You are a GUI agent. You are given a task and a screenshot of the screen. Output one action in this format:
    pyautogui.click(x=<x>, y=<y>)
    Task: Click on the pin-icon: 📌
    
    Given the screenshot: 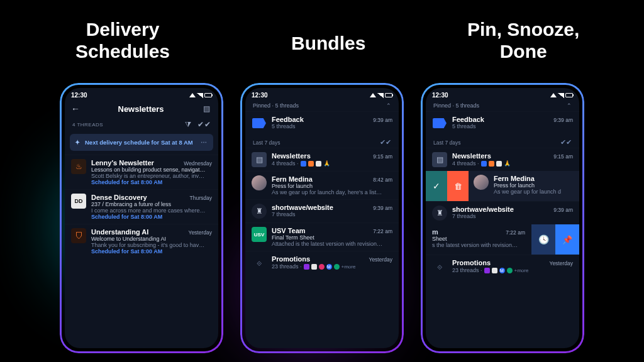 What is the action you would take?
    pyautogui.click(x=567, y=240)
    